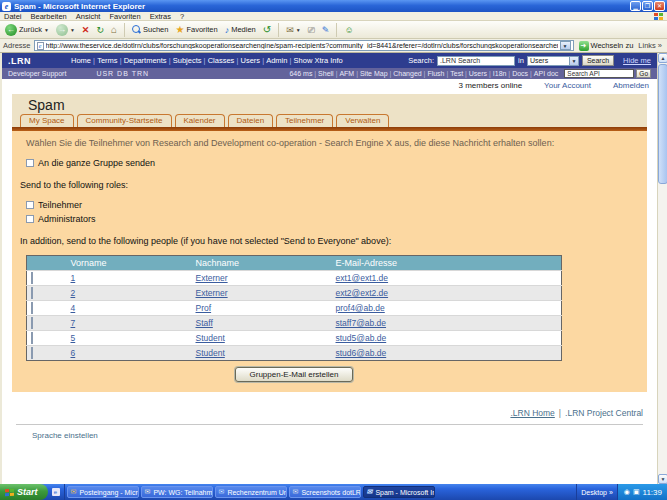  Describe the element at coordinates (460, 74) in the screenshot. I see `developer-link: Test` at that location.